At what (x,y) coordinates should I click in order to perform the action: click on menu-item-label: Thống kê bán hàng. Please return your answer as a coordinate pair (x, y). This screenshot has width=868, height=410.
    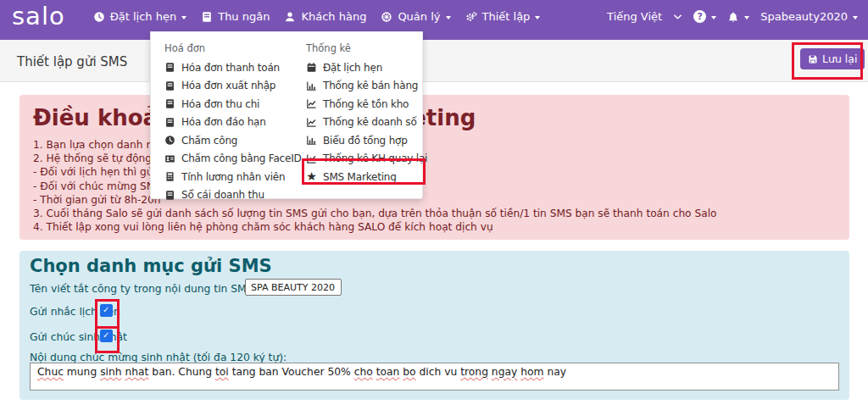
    Looking at the image, I should click on (370, 86).